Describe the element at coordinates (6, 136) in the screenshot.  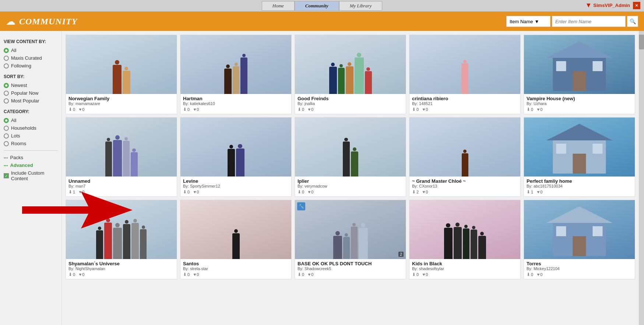
I see `radio-lots` at that location.